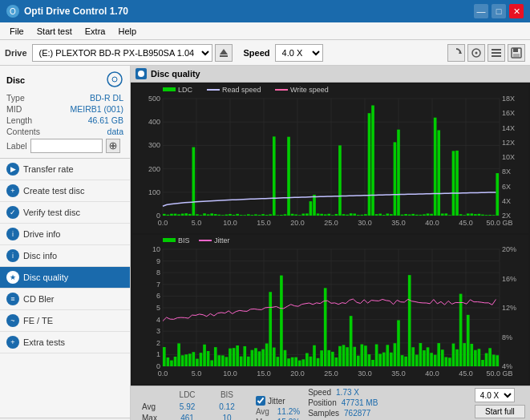 The width and height of the screenshot is (530, 420). Describe the element at coordinates (19, 120) in the screenshot. I see `length-label: Length` at that location.